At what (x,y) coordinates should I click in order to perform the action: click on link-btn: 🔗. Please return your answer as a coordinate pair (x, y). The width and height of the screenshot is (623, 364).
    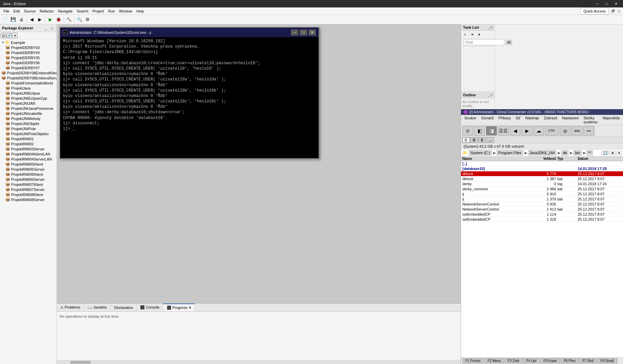
    Looking at the image, I should click on (9, 35).